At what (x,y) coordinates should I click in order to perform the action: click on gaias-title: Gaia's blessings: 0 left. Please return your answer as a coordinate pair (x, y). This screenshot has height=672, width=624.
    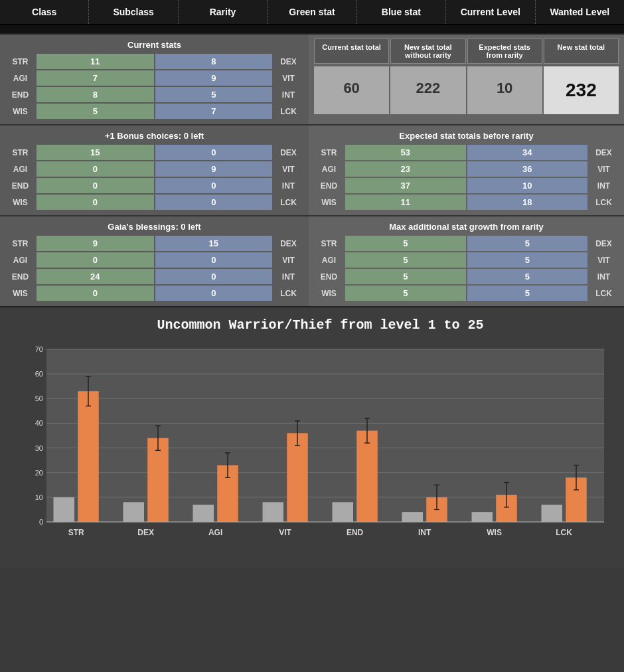
    Looking at the image, I should click on (154, 227).